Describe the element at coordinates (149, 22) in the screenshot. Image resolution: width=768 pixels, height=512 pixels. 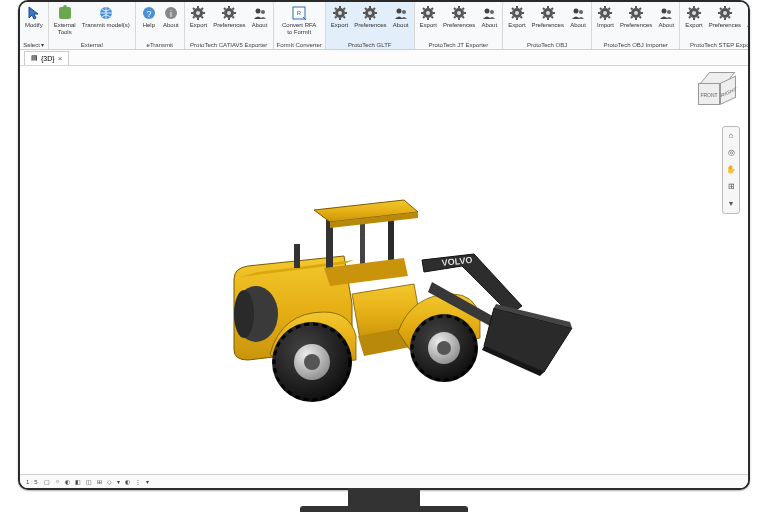
I see `help-button: ?Help` at that location.